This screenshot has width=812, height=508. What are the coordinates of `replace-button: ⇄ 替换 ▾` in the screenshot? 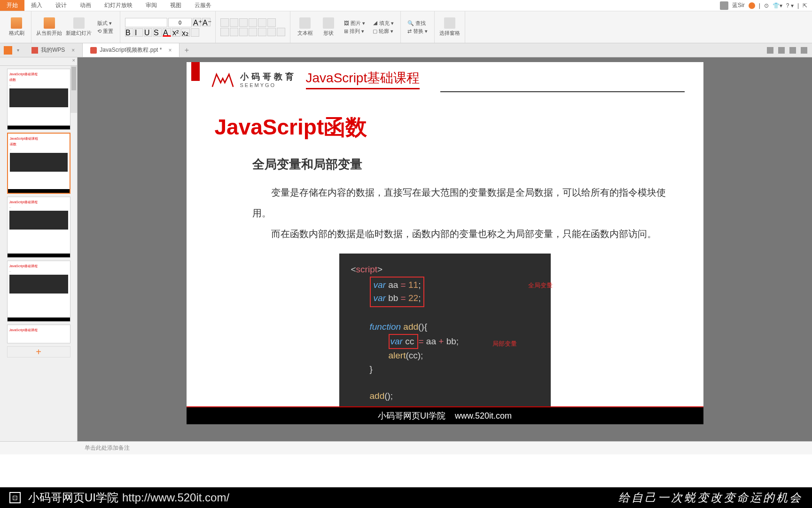 It's located at (417, 31).